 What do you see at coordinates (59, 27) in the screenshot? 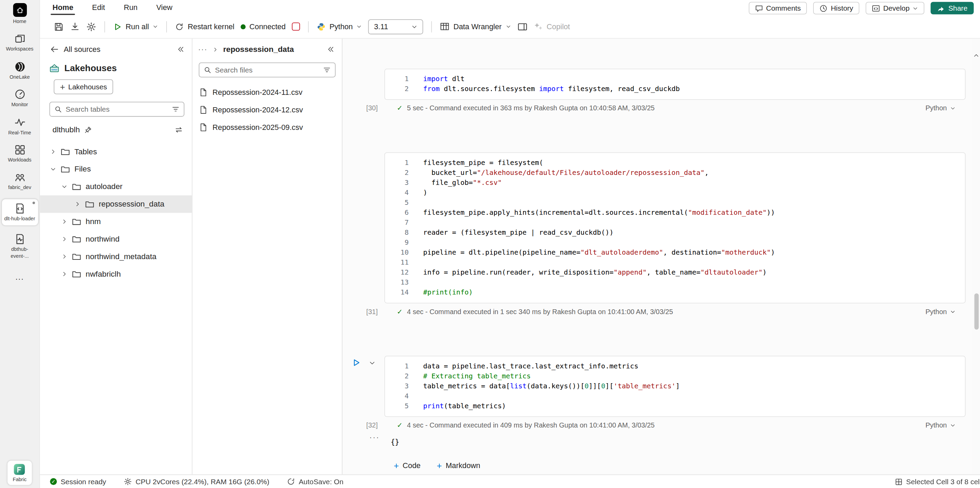
I see `save-icon` at bounding box center [59, 27].